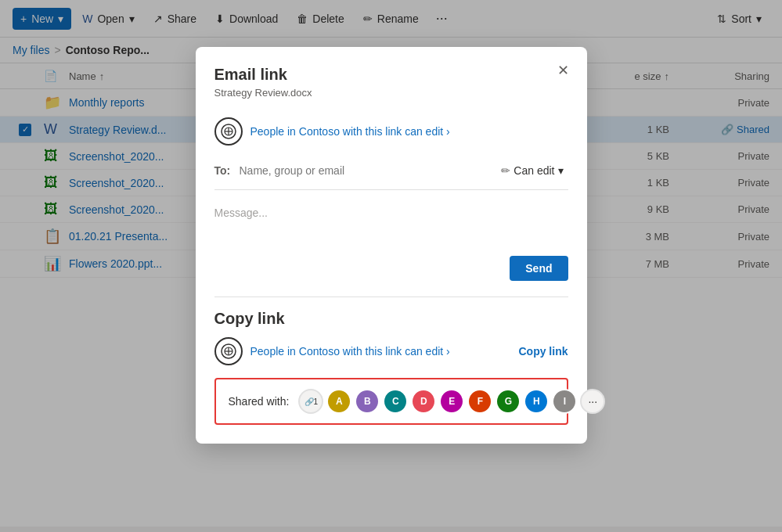 This screenshot has height=532, width=782. I want to click on to-row: To: ✏ Can edit ▾, so click(391, 171).